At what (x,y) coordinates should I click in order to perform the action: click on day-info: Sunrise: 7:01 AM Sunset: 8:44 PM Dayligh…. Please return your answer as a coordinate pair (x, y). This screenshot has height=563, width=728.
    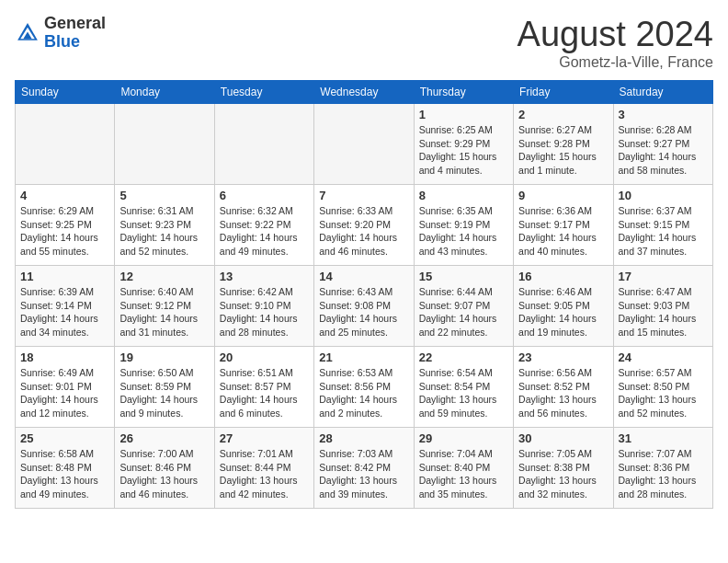
    Looking at the image, I should click on (265, 475).